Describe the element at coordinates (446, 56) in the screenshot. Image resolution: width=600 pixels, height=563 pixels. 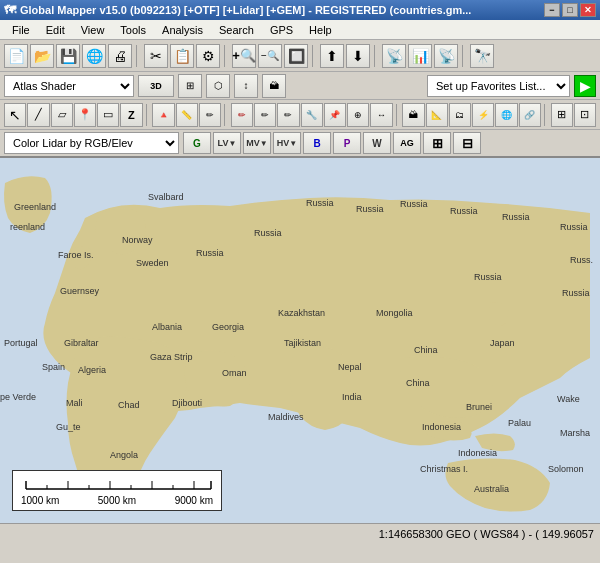
I see `broadcast-button: 📡` at that location.